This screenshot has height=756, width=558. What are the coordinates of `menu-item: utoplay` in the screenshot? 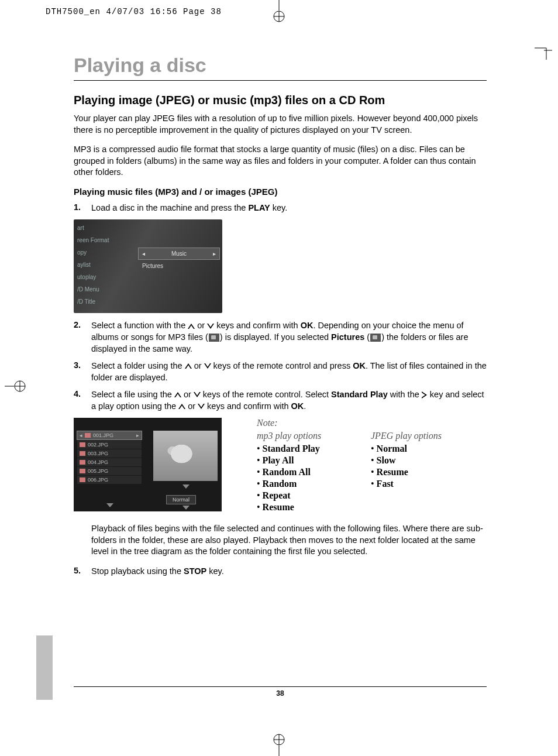 It's located at (102, 277).